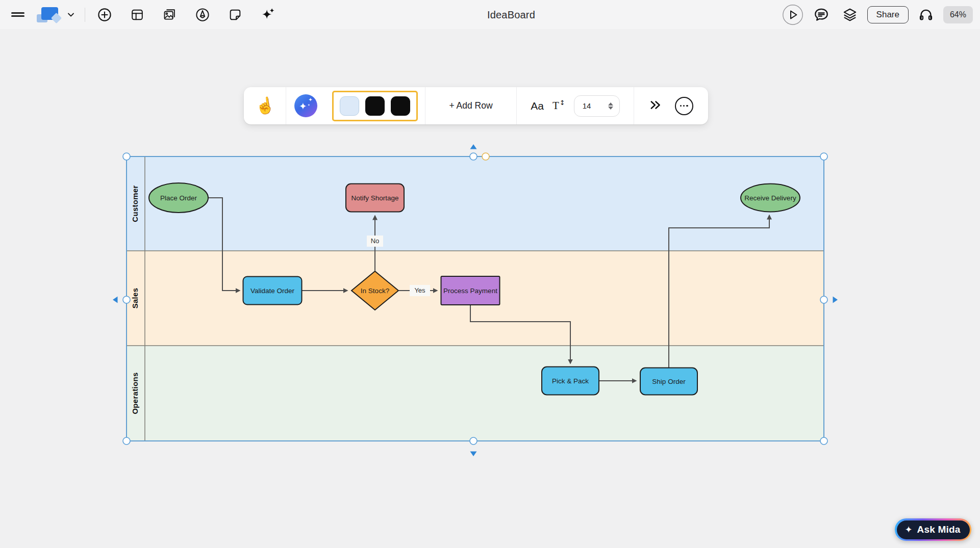 Image resolution: width=980 pixels, height=548 pixels. I want to click on handle-right-mid, so click(824, 300).